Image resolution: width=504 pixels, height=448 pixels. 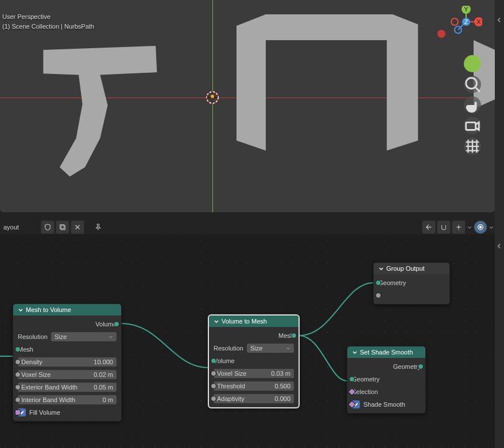 I want to click on node-header: Mesh to Volume, so click(x=67, y=310).